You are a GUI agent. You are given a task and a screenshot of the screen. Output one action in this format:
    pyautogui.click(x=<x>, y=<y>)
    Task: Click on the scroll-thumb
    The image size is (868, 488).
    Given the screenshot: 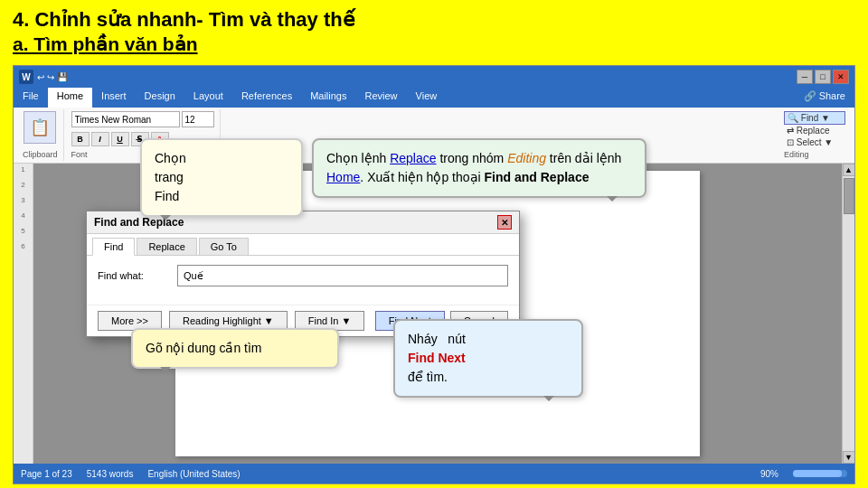 What is the action you would take?
    pyautogui.click(x=849, y=196)
    